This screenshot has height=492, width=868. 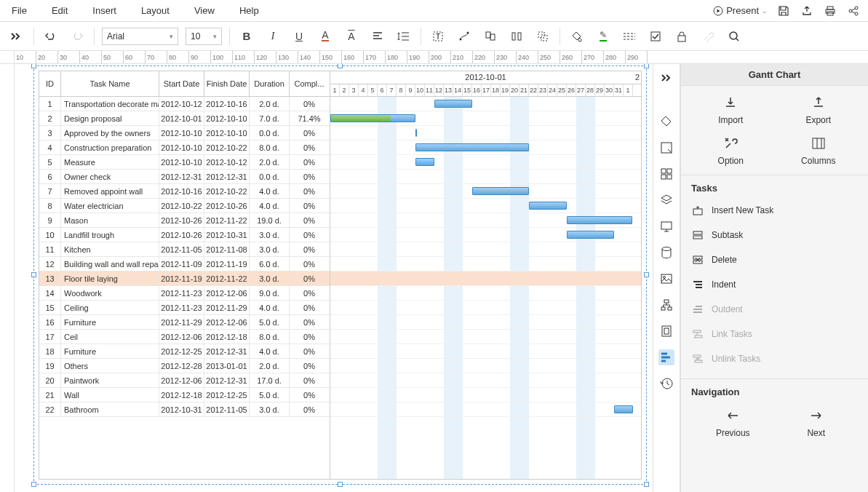 I want to click on cell-name: Building wall and wall repair, so click(x=111, y=263).